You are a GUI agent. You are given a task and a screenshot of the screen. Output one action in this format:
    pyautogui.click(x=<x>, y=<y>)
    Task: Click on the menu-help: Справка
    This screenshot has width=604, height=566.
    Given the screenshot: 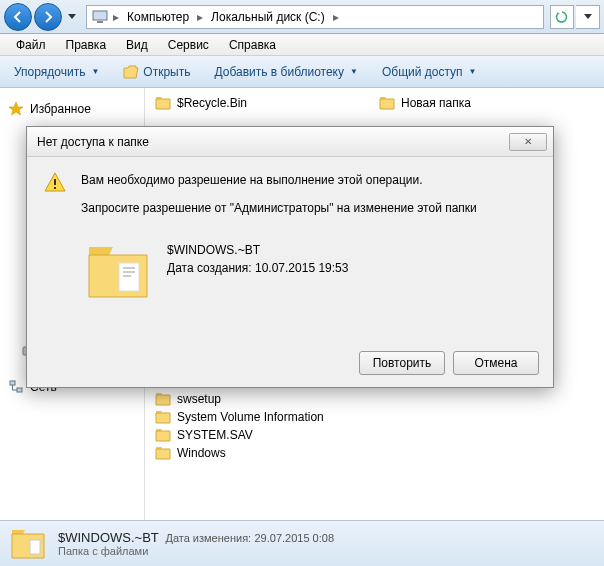 What is the action you would take?
    pyautogui.click(x=252, y=45)
    